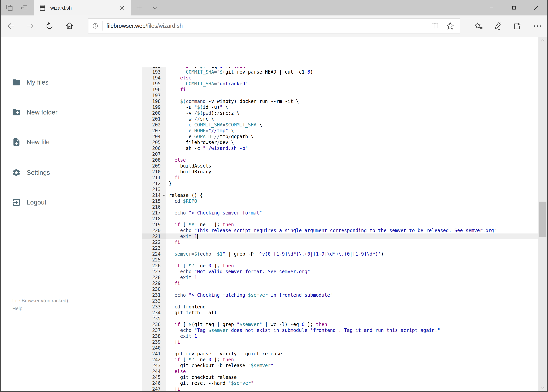  What do you see at coordinates (339, 254) in the screenshot?
I see `code-line: 224 semver=$(echo "$1" | grep -P '^v(0|[…` at bounding box center [339, 254].